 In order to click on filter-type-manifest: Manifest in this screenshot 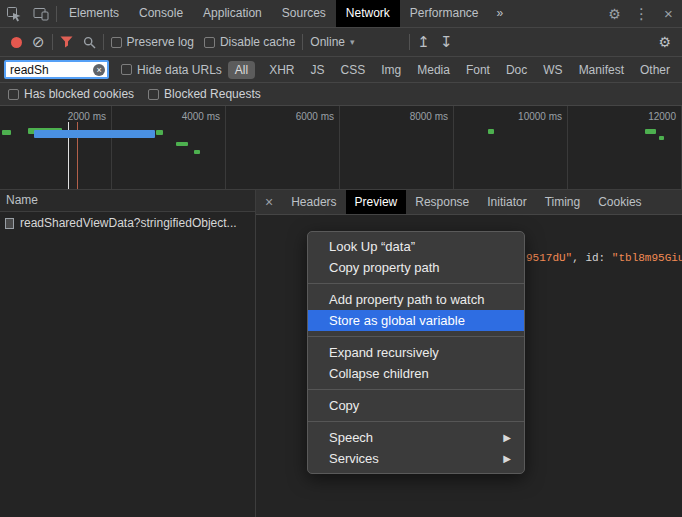, I will do `click(602, 70)`.